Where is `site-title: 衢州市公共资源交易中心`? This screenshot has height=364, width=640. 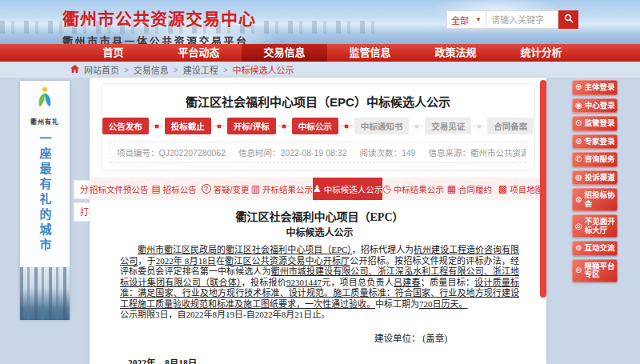
site-title: 衢州市公共资源交易中心 is located at coordinates (159, 18).